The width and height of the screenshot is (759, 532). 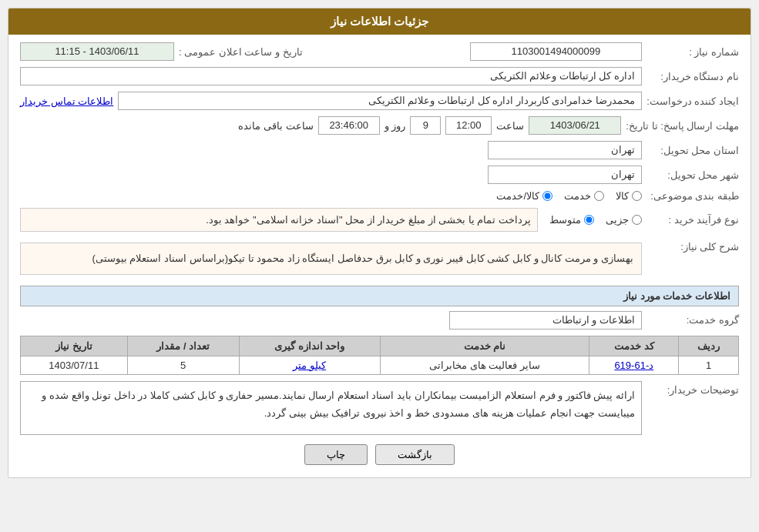 What do you see at coordinates (683, 126) in the screenshot?
I see `send-date-label: مهلت ارسال پاسخ: تا تاریخ:` at bounding box center [683, 126].